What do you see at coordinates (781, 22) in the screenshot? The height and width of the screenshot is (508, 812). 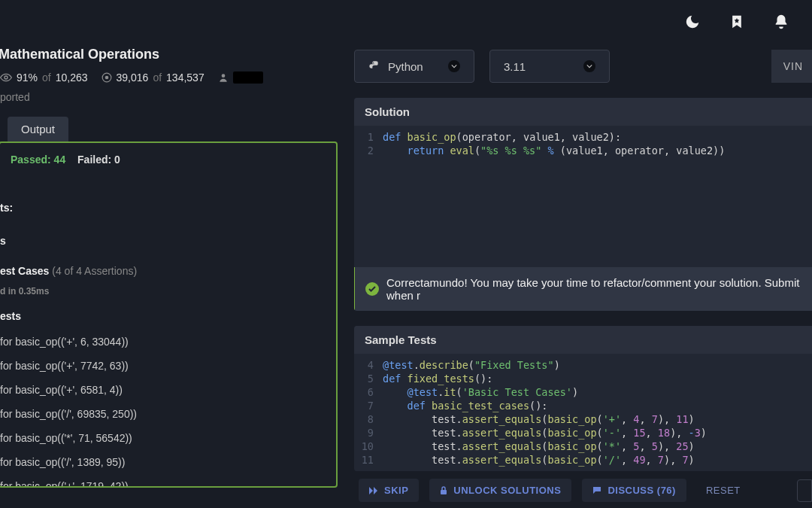 I see `bell-icon` at bounding box center [781, 22].